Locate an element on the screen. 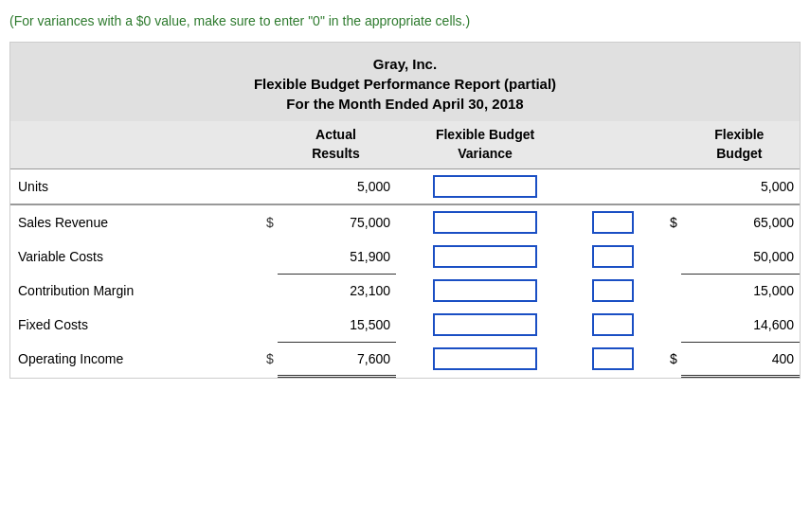 The height and width of the screenshot is (532, 810). col-label-sub is located at coordinates (129, 157).